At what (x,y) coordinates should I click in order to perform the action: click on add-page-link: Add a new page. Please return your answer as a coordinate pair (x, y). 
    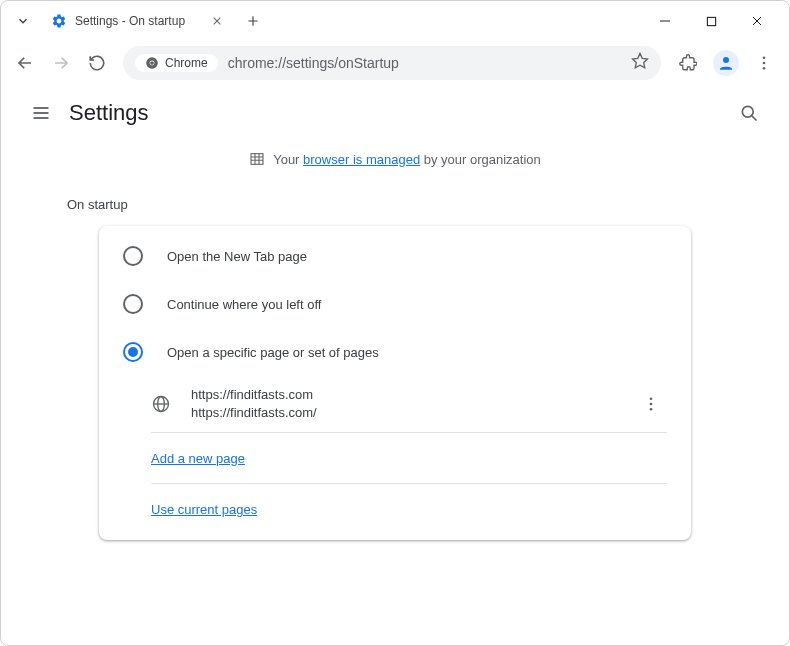
    Looking at the image, I should click on (198, 458).